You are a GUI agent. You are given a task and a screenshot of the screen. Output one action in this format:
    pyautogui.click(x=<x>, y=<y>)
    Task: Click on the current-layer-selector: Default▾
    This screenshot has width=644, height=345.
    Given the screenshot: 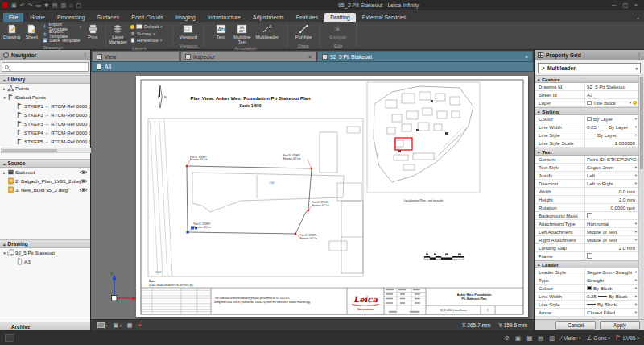 What is the action you would take?
    pyautogui.click(x=147, y=27)
    